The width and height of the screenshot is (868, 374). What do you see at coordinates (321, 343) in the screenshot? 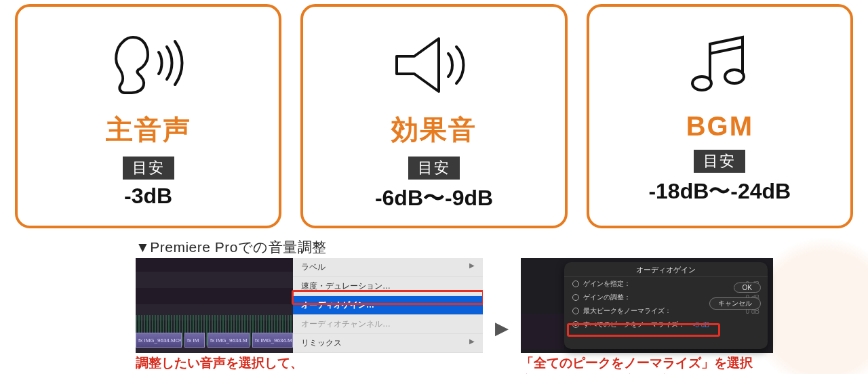
I see `menu-text: リミックス` at bounding box center [321, 343].